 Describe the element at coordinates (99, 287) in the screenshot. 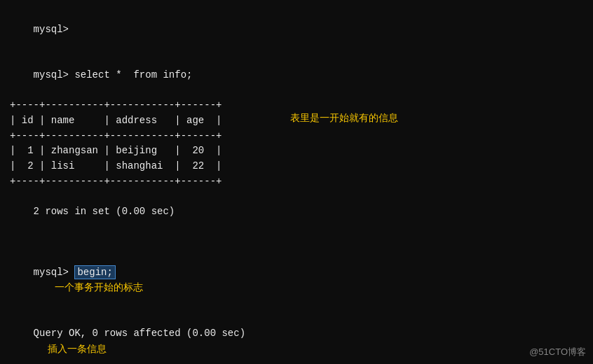

I see `begin-annotation: 一个事务开始的标志` at that location.